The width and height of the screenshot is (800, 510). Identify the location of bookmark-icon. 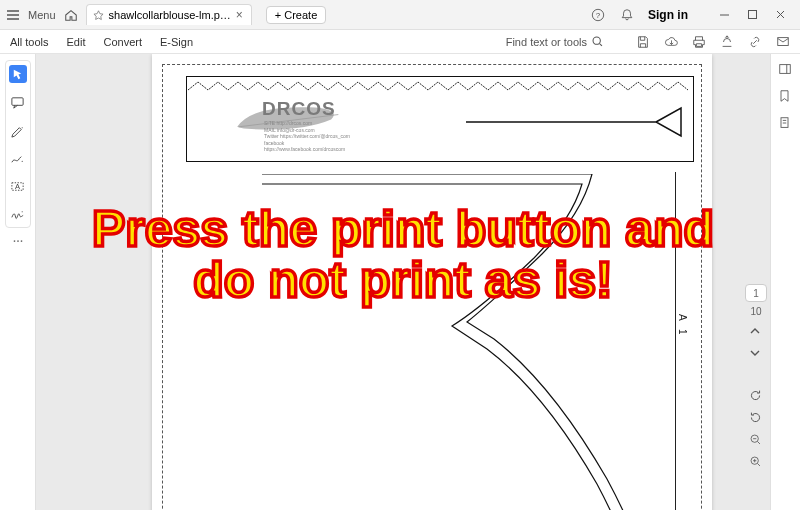
(786, 96).